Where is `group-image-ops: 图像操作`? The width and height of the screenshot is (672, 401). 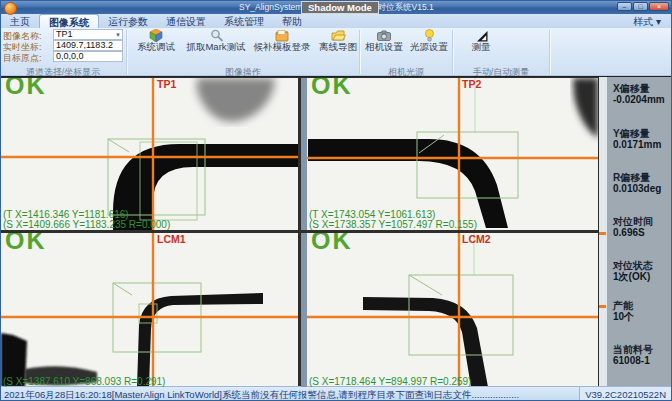
group-image-ops: 图像操作 is located at coordinates (243, 71).